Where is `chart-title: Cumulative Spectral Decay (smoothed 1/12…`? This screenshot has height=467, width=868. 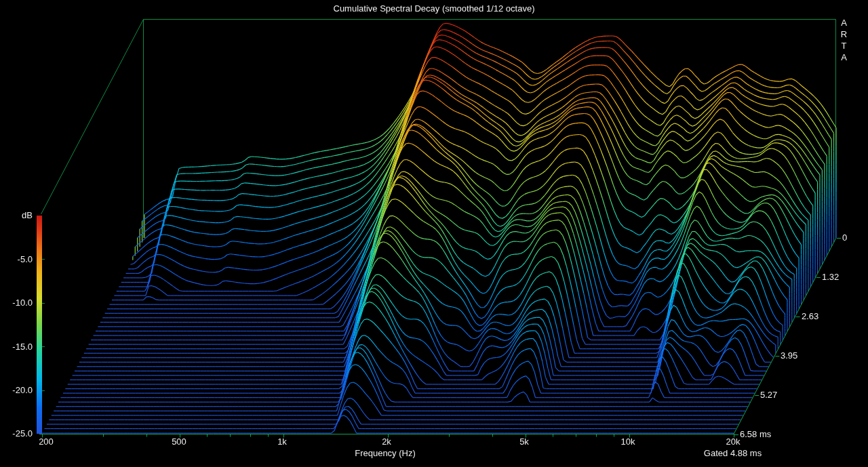
chart-title: Cumulative Spectral Decay (smoothed 1/12… is located at coordinates (434, 9).